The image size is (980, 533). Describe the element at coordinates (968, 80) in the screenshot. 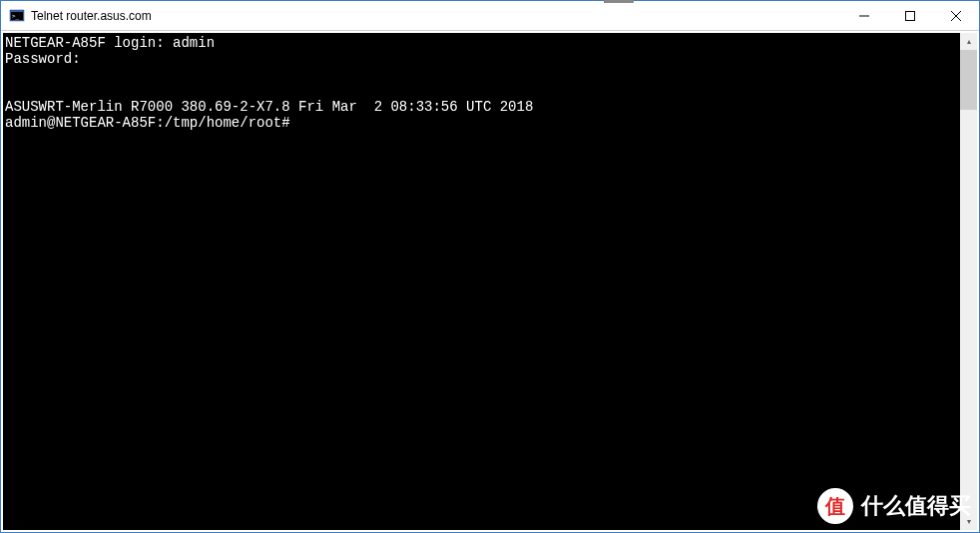

I see `scroll-thumb` at that location.